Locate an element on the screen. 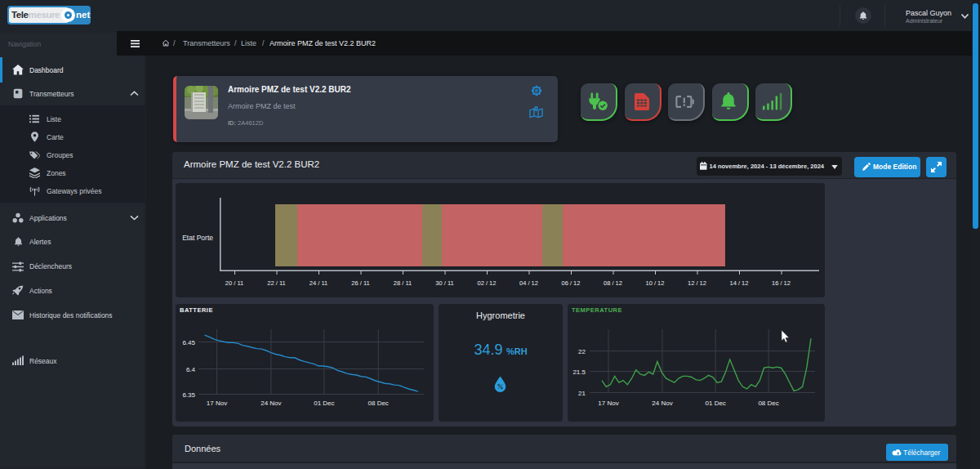  svg-text: 12 / 12 is located at coordinates (697, 283).